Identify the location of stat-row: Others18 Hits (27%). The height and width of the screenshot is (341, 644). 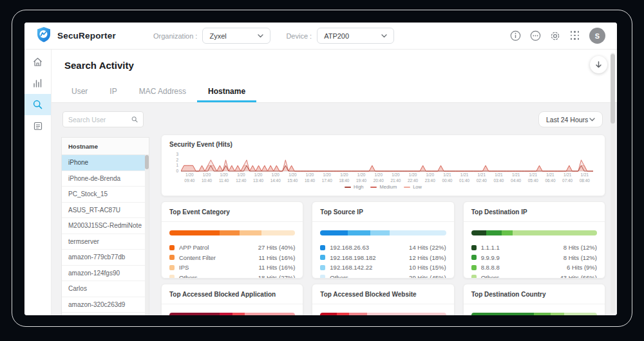
(232, 276).